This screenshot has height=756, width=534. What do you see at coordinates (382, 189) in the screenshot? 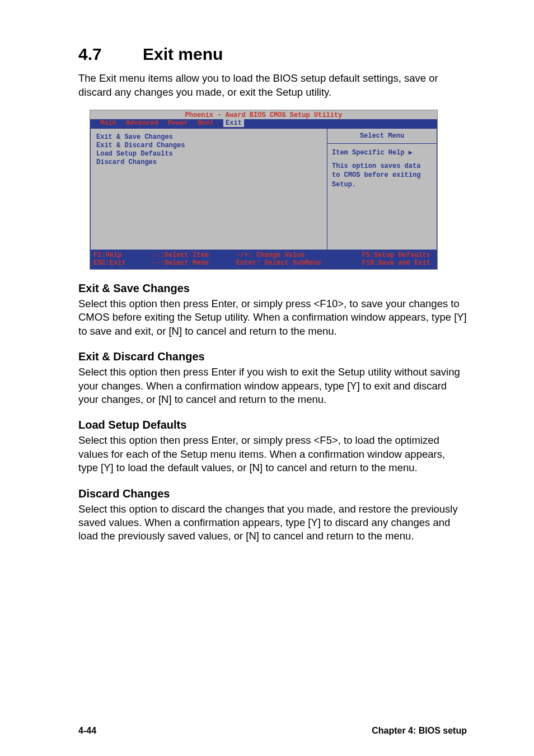
I see `bios-help-panel: Select Menu Item Specific Help This opti…` at bounding box center [382, 189].